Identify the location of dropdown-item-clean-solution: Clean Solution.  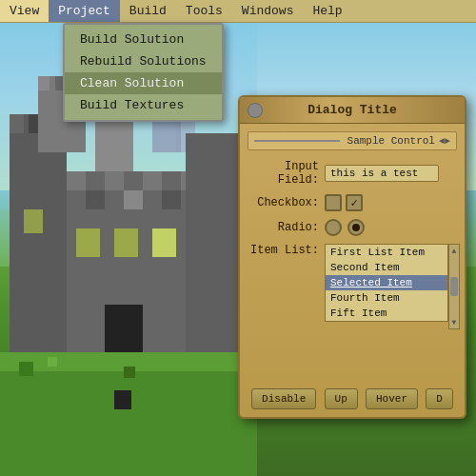
(143, 84).